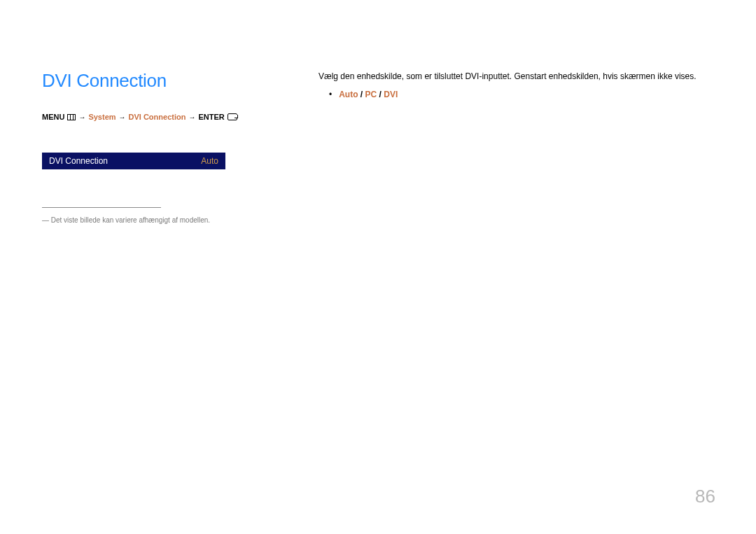 The image size is (756, 534). Describe the element at coordinates (207, 161) in the screenshot. I see `setting-value: Auto` at that location.